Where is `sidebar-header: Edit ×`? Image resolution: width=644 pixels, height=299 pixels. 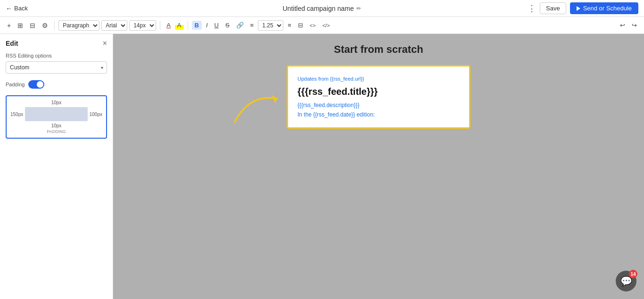
sidebar-header: Edit × is located at coordinates (57, 43).